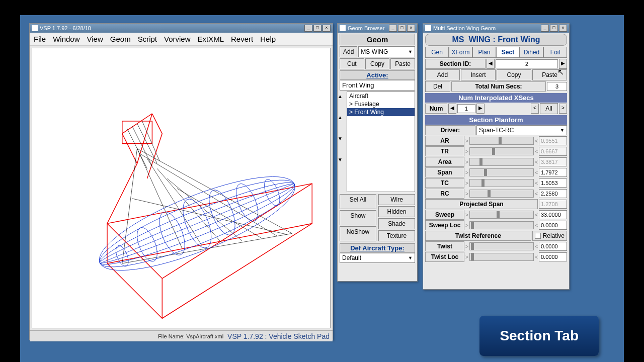  Describe the element at coordinates (341, 97) in the screenshot. I see `tree-up-icon: ▲` at that location.